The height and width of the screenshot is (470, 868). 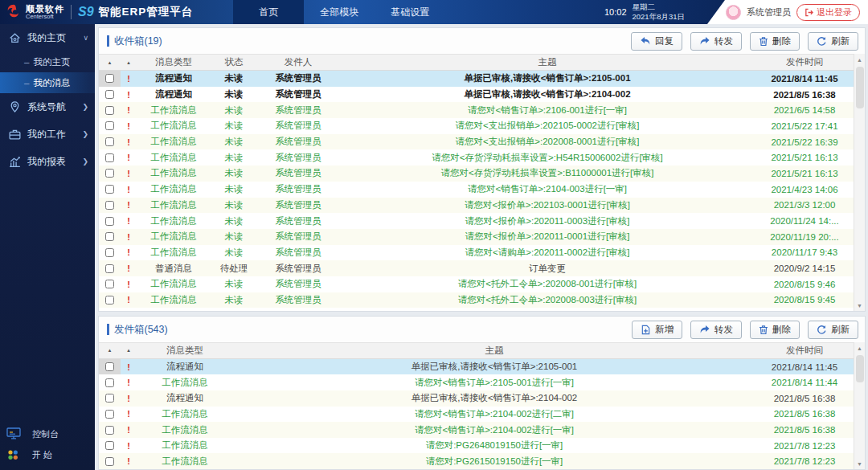 I want to click on table-row: !工作流消息未读系统管理员请您对<托外工令单>:202008-001进行[审核]…, so click(x=476, y=284).